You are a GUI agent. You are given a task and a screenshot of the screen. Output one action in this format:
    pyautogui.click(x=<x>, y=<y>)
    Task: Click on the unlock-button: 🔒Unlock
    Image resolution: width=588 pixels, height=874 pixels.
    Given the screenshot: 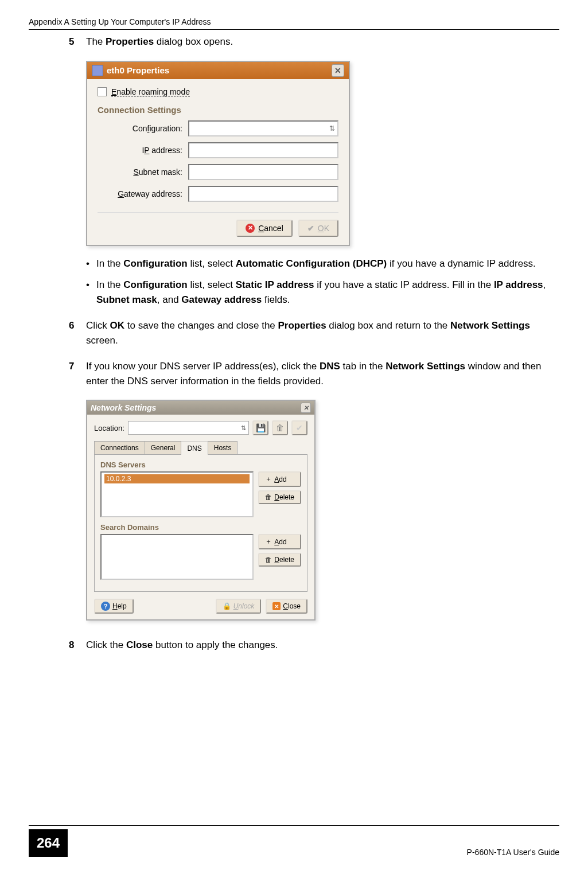 What is the action you would take?
    pyautogui.click(x=239, y=606)
    